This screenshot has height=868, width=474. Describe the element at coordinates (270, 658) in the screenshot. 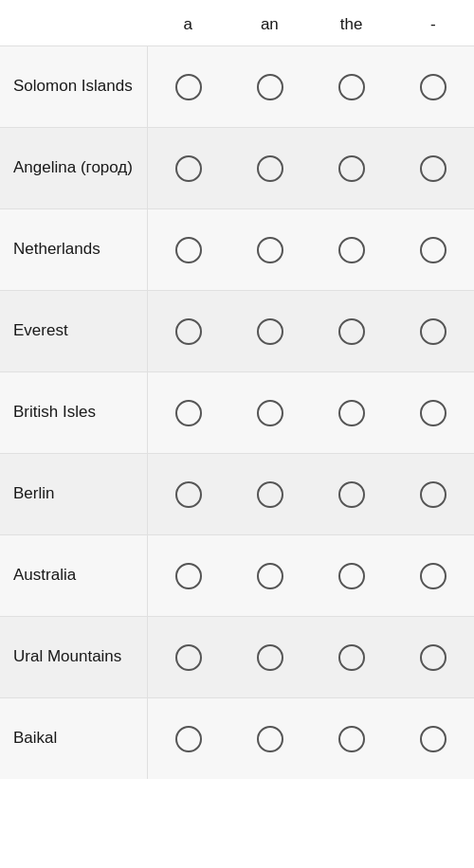

I see `radio-ural-mountains-an` at that location.